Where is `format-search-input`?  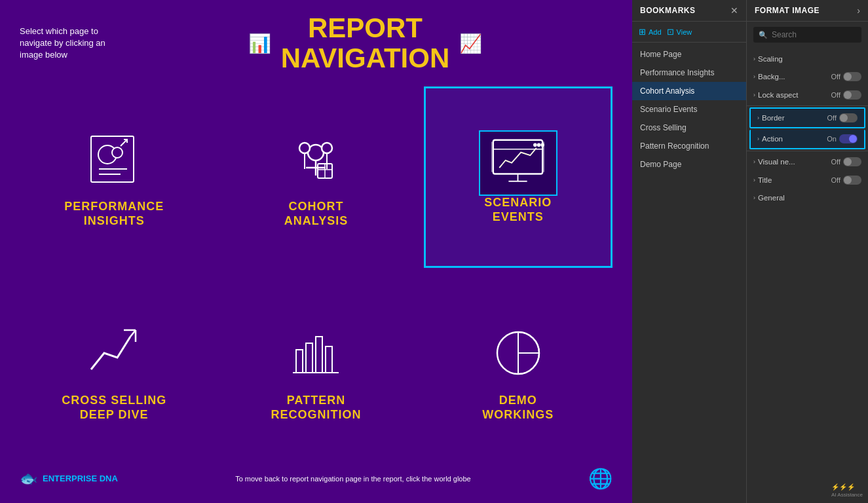
format-search-input is located at coordinates (820, 35).